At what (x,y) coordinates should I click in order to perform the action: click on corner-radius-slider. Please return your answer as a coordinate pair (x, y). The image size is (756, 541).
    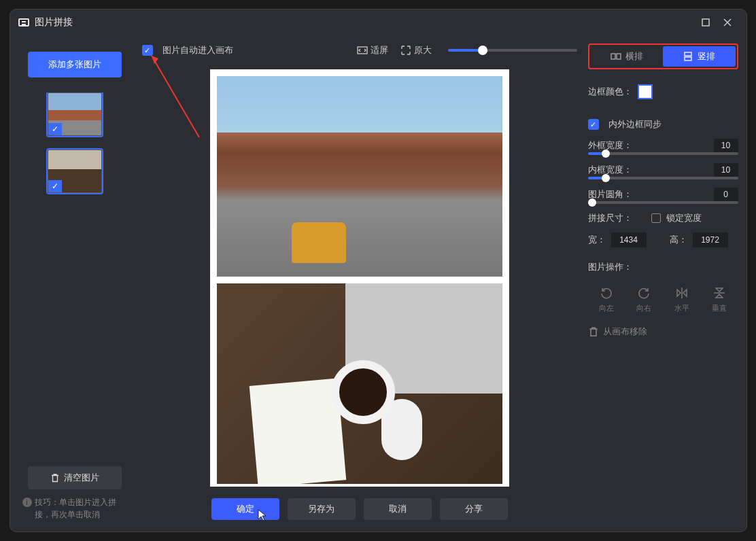
    Looking at the image, I should click on (664, 203).